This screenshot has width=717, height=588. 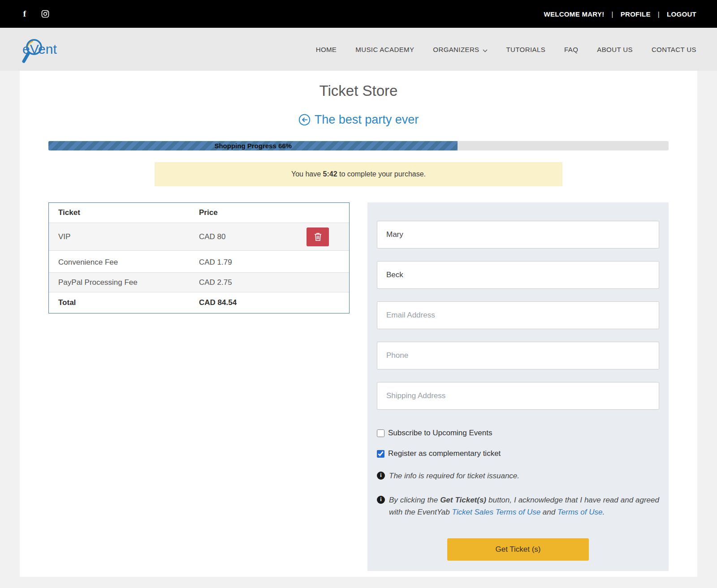 What do you see at coordinates (25, 14) in the screenshot?
I see `facebook-icon: f` at bounding box center [25, 14].